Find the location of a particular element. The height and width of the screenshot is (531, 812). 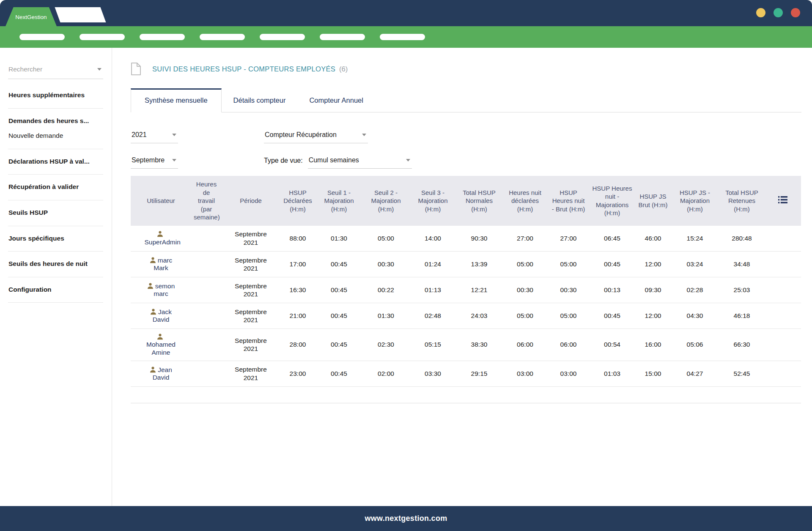

user-cell: Jack David is located at coordinates (161, 316).